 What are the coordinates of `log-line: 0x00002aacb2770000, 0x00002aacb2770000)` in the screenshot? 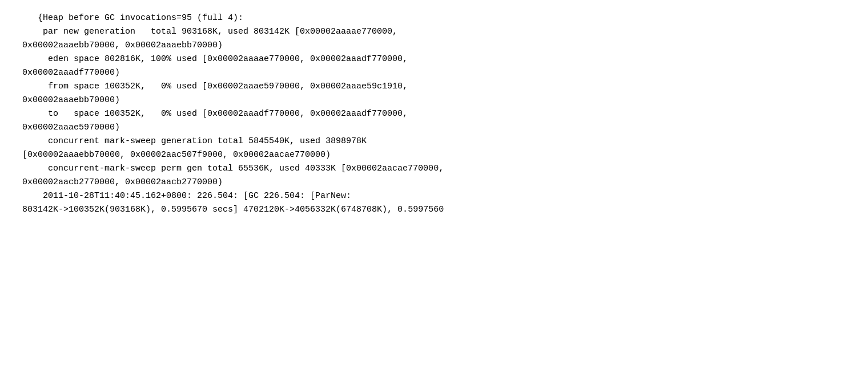 It's located at (434, 183).